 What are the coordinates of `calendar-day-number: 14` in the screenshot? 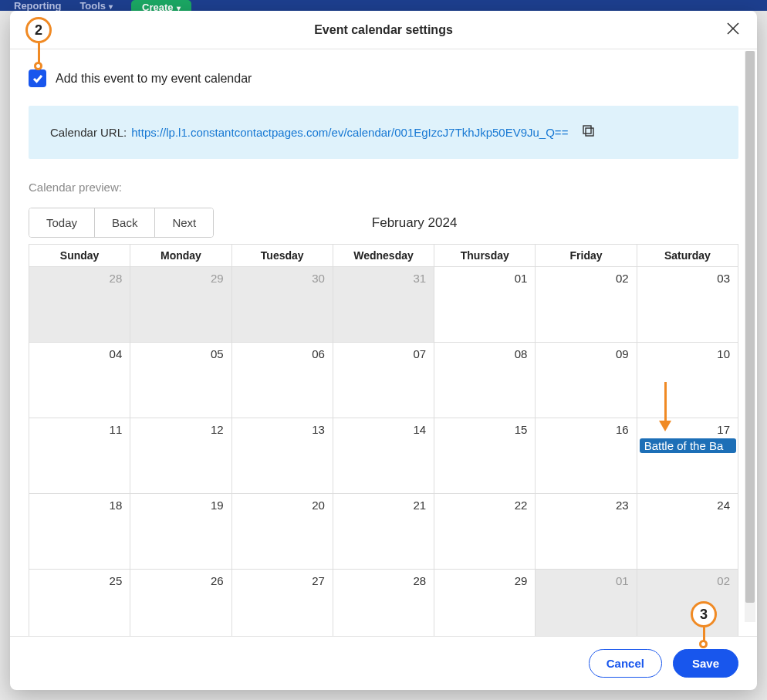 It's located at (420, 429).